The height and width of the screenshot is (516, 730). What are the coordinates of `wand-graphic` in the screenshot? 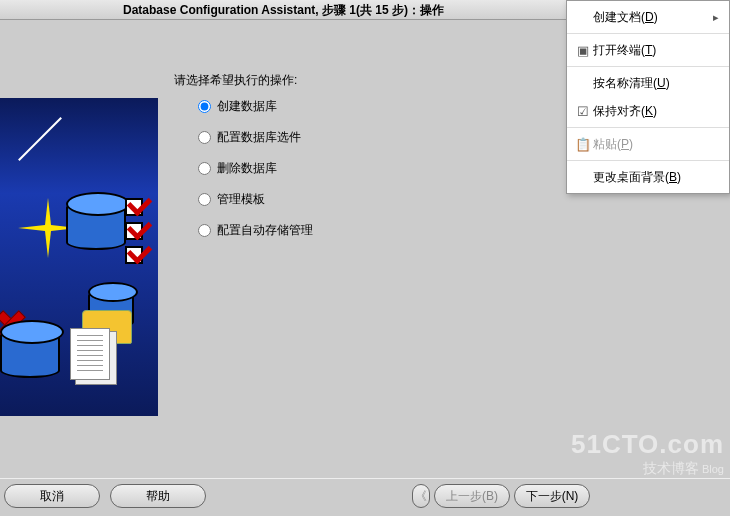 It's located at (40, 139).